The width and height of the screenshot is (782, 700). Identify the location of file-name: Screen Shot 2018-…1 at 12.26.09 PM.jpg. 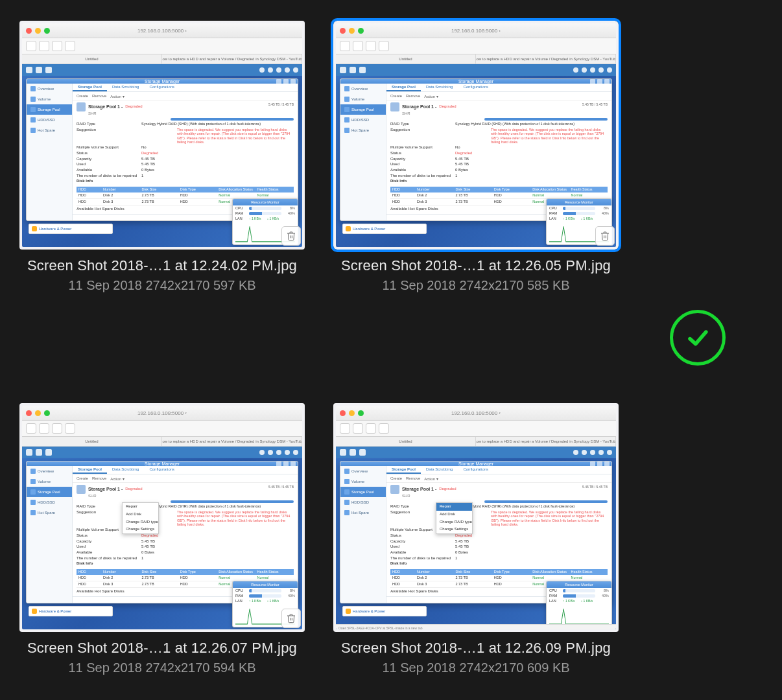
(476, 648).